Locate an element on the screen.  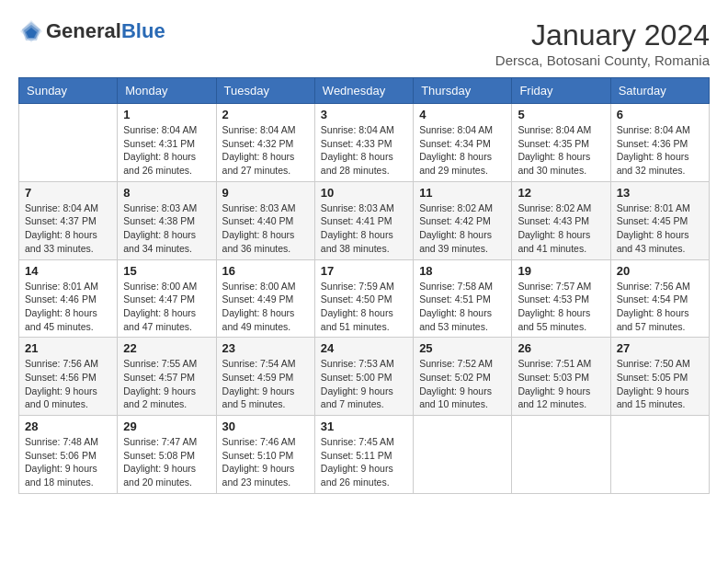
calendar-cell: 4Sunrise: 8:04 AM Sunset: 4:34 PM Daylig… is located at coordinates (463, 144).